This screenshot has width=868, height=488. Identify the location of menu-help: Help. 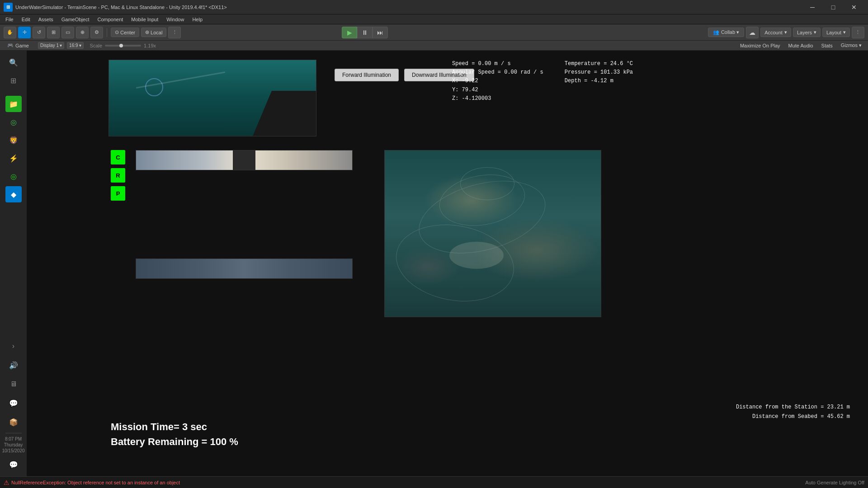
(197, 19).